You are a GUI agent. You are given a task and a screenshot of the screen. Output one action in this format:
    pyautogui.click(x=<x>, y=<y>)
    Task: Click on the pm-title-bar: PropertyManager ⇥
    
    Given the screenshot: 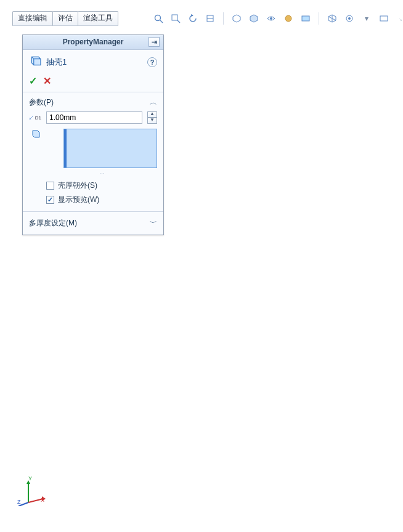 What is the action you would take?
    pyautogui.click(x=93, y=42)
    